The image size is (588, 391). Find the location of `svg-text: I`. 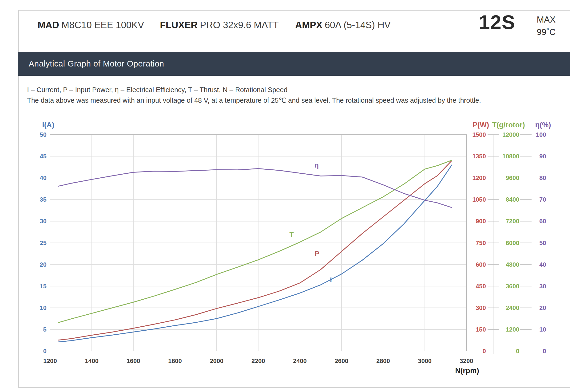

svg-text: I is located at coordinates (331, 280).